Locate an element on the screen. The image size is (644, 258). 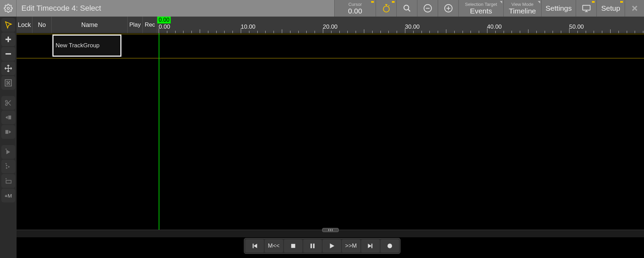
remove-tool is located at coordinates (8, 54).